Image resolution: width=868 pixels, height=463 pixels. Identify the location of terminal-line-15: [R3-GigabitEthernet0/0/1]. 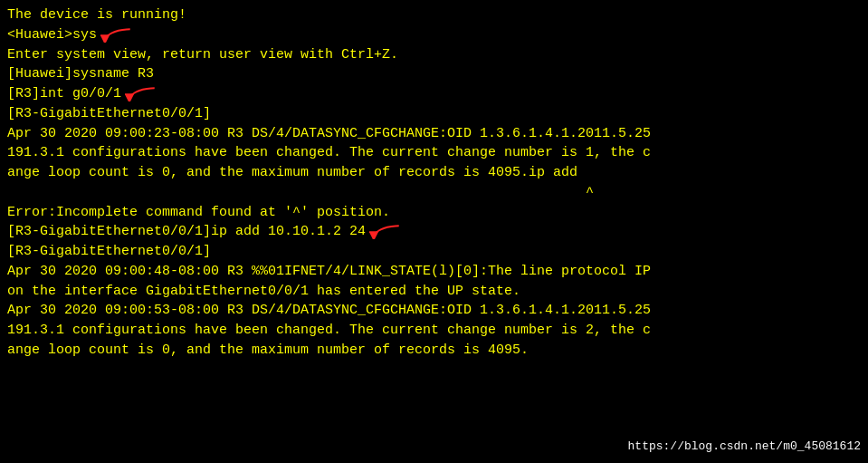
(434, 252).